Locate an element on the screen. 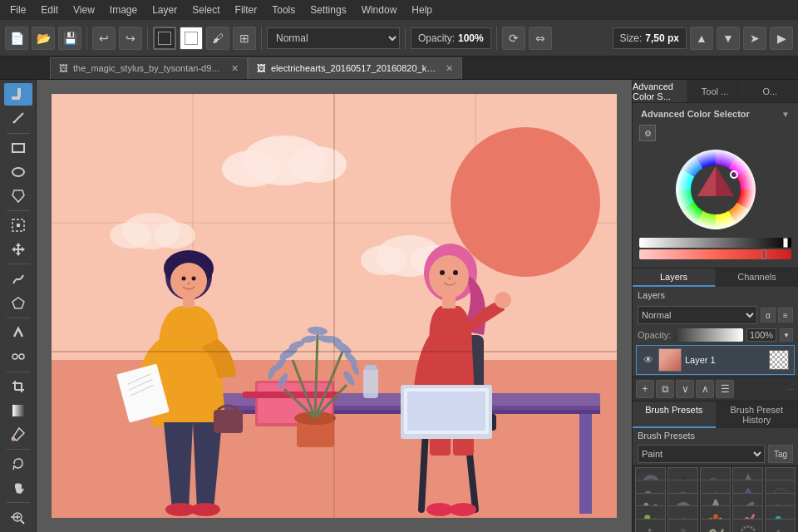  bg-color-button is located at coordinates (191, 38).